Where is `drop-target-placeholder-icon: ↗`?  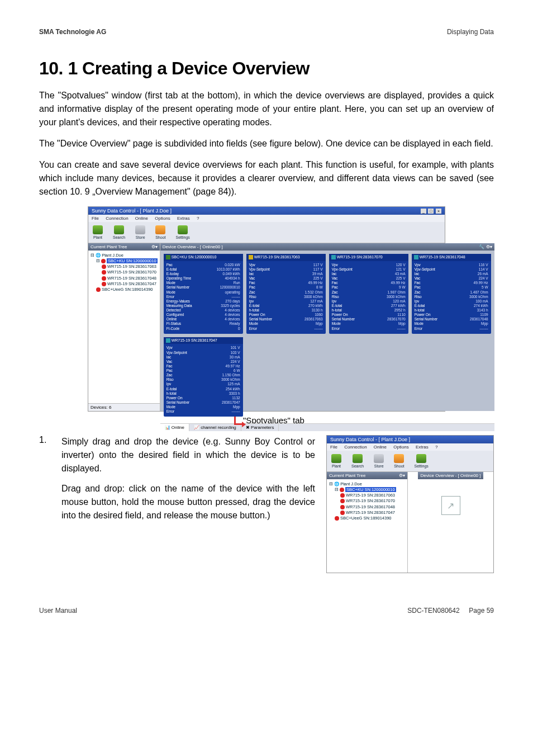
drop-target-placeholder-icon: ↗ is located at coordinates (451, 505).